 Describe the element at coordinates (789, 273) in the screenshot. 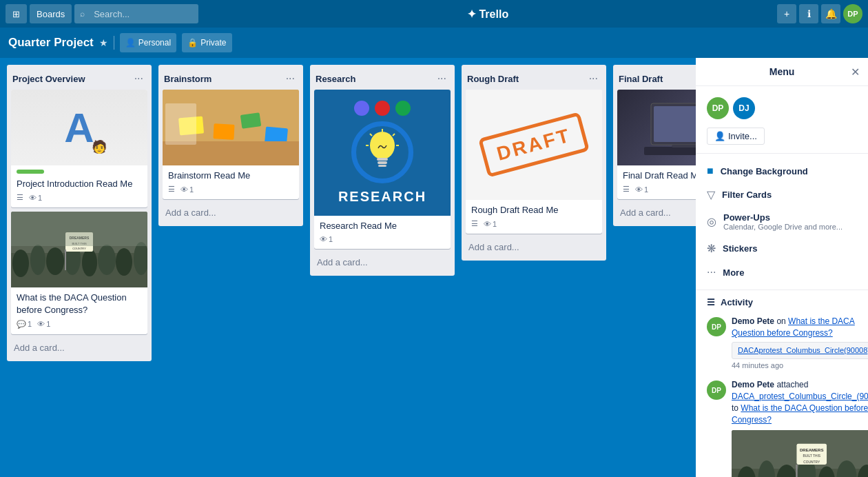

I see `more-label: More` at that location.